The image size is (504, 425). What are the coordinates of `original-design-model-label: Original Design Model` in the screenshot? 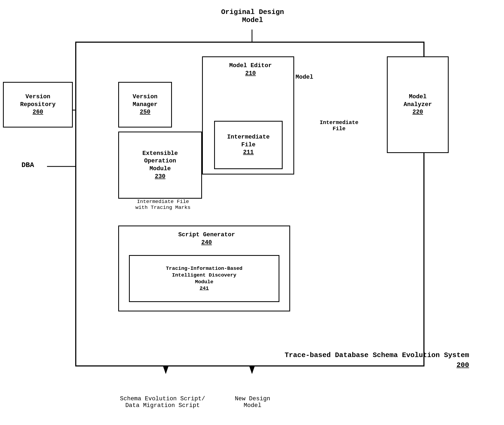 It's located at (253, 16).